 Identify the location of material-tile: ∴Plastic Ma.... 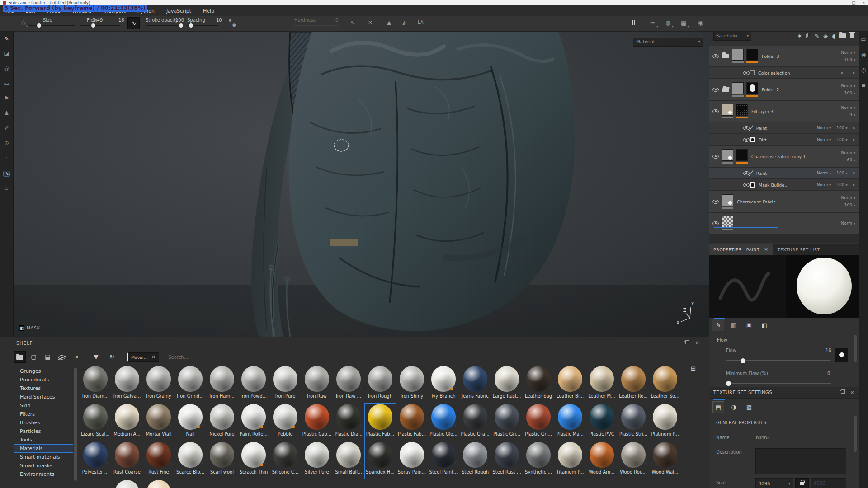
(570, 422).